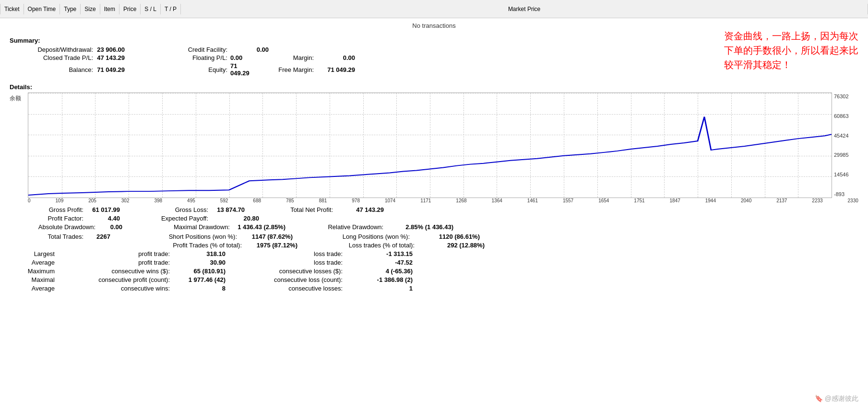  Describe the element at coordinates (48, 219) in the screenshot. I see `profit-factor-label: Profit Factor:` at that location.